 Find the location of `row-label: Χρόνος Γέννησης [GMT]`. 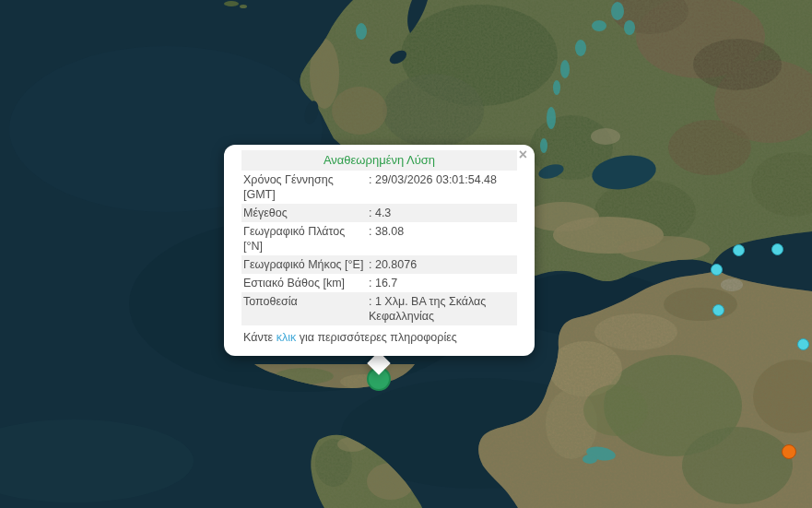

row-label: Χρόνος Γέννησης [GMT] is located at coordinates (304, 187).